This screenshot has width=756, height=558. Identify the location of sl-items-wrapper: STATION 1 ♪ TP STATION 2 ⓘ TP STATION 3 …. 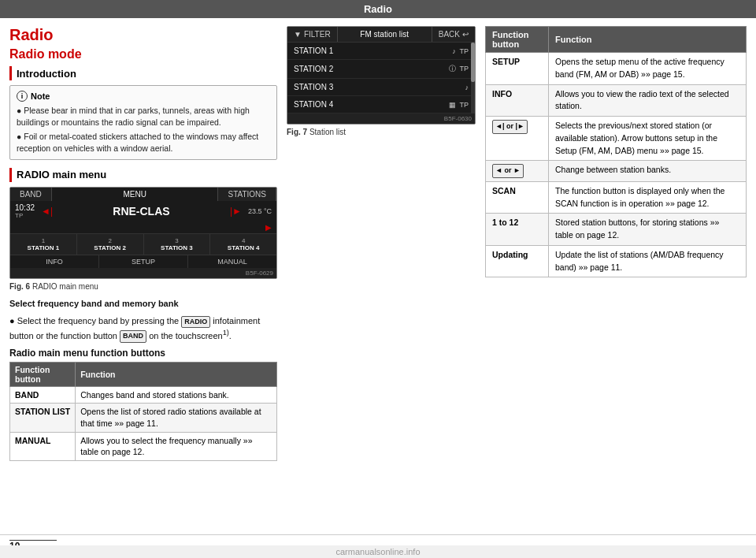
(381, 78).